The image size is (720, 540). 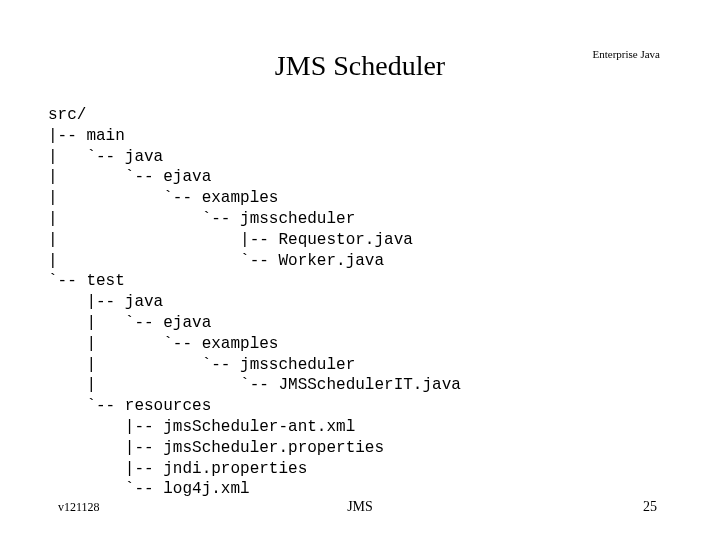 I want to click on footer-label: JMS, so click(x=360, y=507).